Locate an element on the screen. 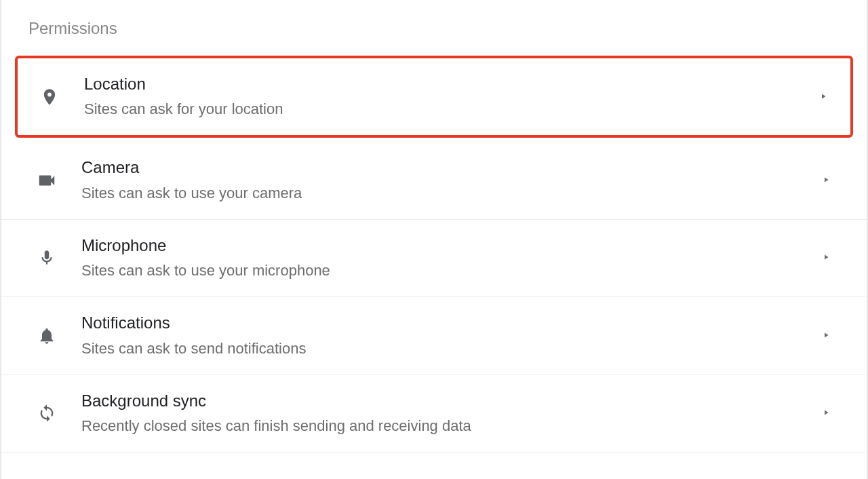  section-header: Permissions is located at coordinates (434, 31).